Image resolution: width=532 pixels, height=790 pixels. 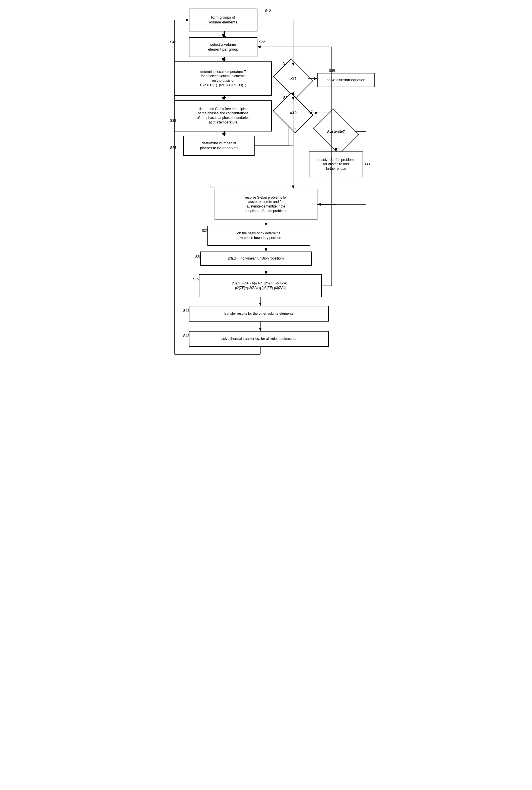 What do you see at coordinates (223, 20) in the screenshot?
I see `s40-box: form groups of volume elements` at bounding box center [223, 20].